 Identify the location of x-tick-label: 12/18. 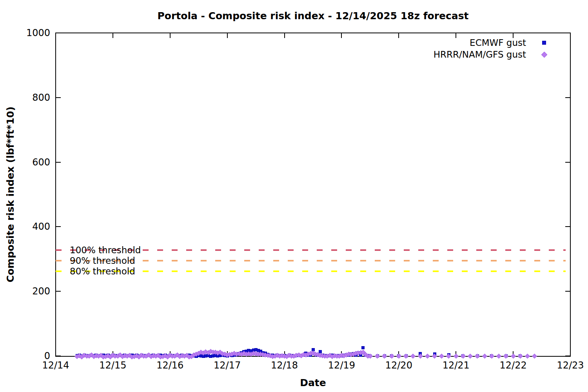
(285, 365).